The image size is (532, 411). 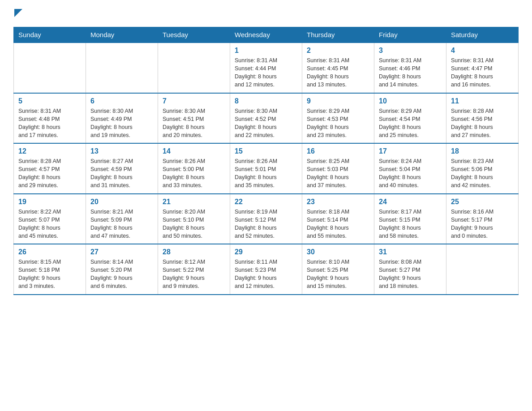 What do you see at coordinates (50, 151) in the screenshot?
I see `day-number: 12` at bounding box center [50, 151].